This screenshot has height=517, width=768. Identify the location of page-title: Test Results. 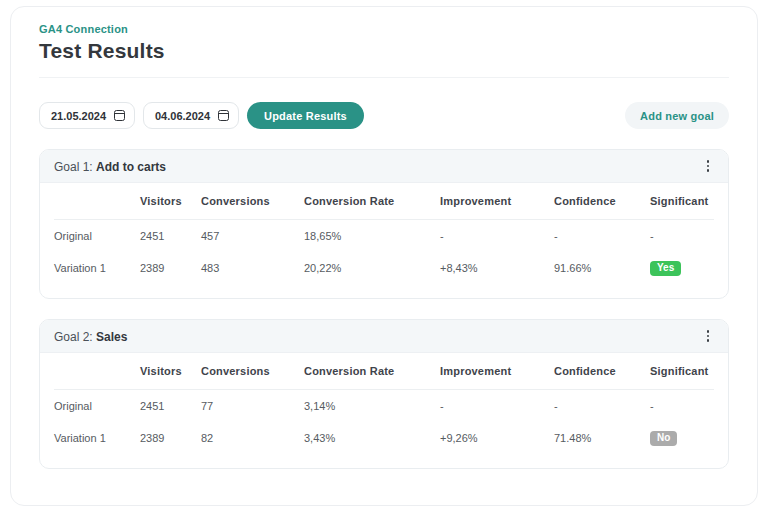
(384, 51).